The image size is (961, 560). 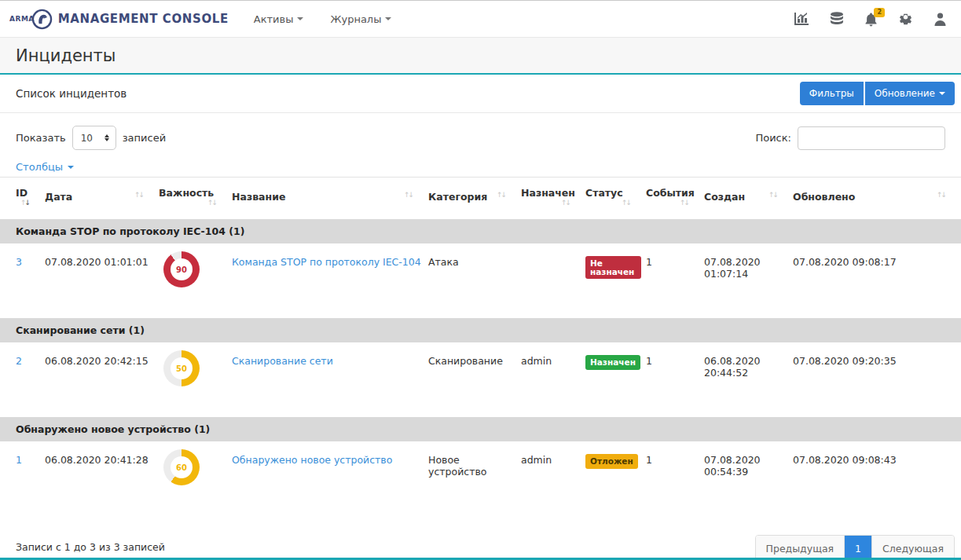 What do you see at coordinates (80, 330) in the screenshot?
I see `group-title: Сканирование сети (1)` at bounding box center [80, 330].